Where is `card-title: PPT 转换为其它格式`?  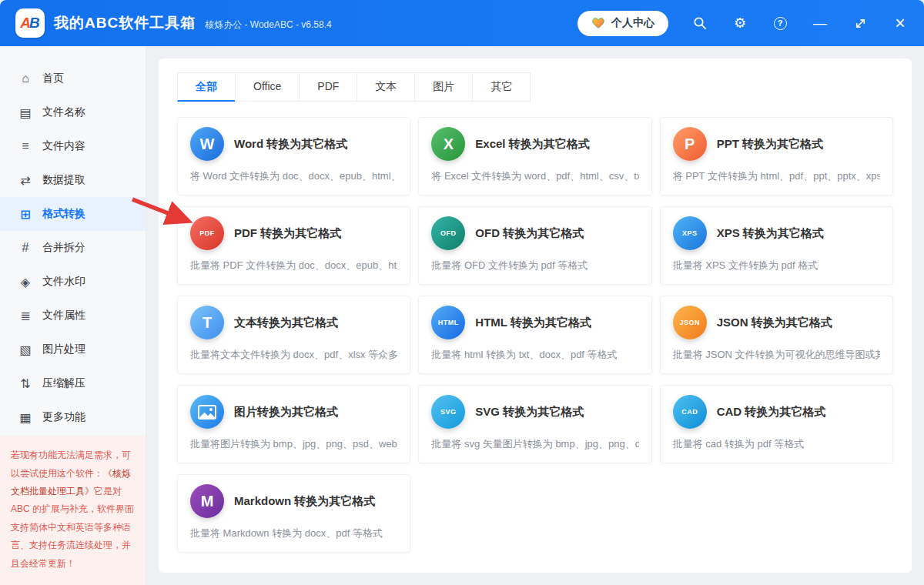 card-title: PPT 转换为其它格式 is located at coordinates (770, 145).